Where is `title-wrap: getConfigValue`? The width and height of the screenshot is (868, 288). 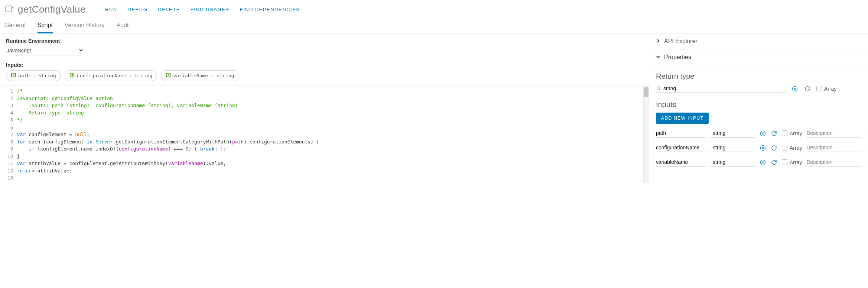 title-wrap: getConfigValue is located at coordinates (45, 10).